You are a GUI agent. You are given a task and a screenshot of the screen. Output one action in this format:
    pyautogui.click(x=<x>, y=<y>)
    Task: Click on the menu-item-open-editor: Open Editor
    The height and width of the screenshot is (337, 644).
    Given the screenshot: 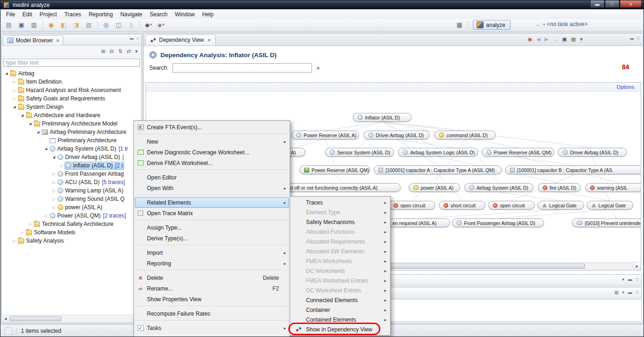 What is the action you would take?
    pyautogui.click(x=212, y=178)
    